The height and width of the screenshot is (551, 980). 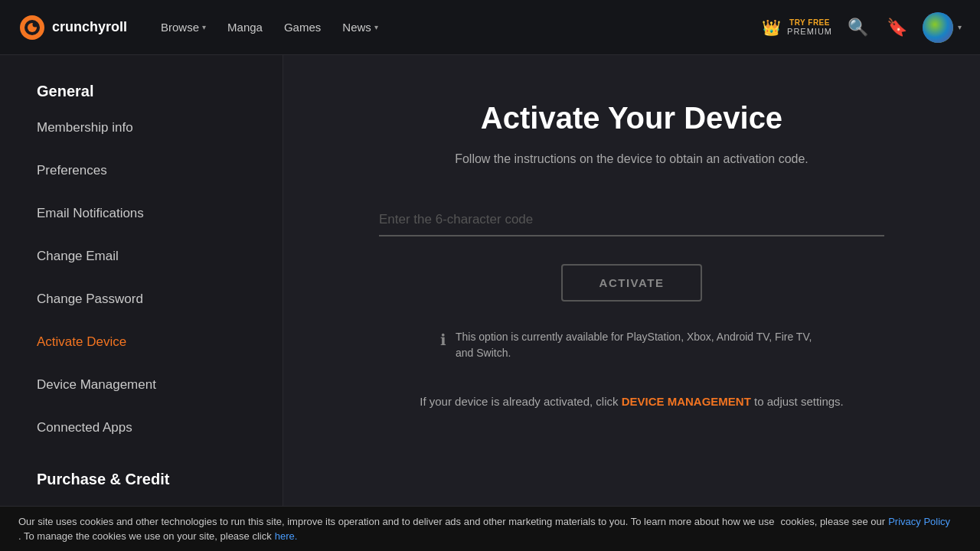 What do you see at coordinates (938, 28) in the screenshot?
I see `avatar` at bounding box center [938, 28].